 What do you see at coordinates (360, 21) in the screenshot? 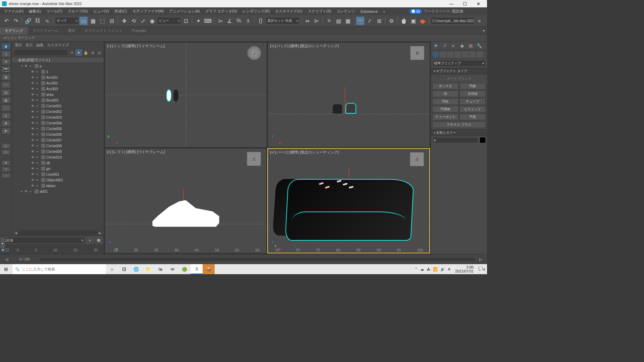
I see `curve-editor-button: 〰` at bounding box center [360, 21].